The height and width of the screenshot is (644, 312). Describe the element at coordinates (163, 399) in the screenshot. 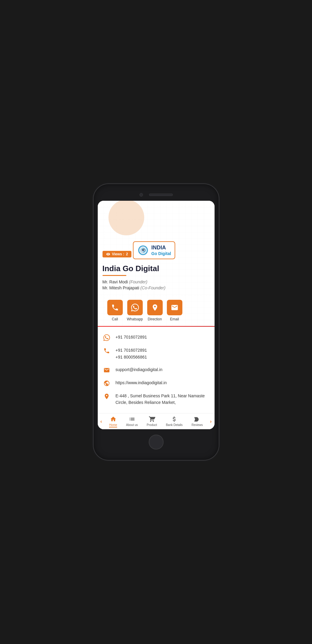

I see `address-text: E-448 , Sumel Business Park 11, Near Nam…` at that location.